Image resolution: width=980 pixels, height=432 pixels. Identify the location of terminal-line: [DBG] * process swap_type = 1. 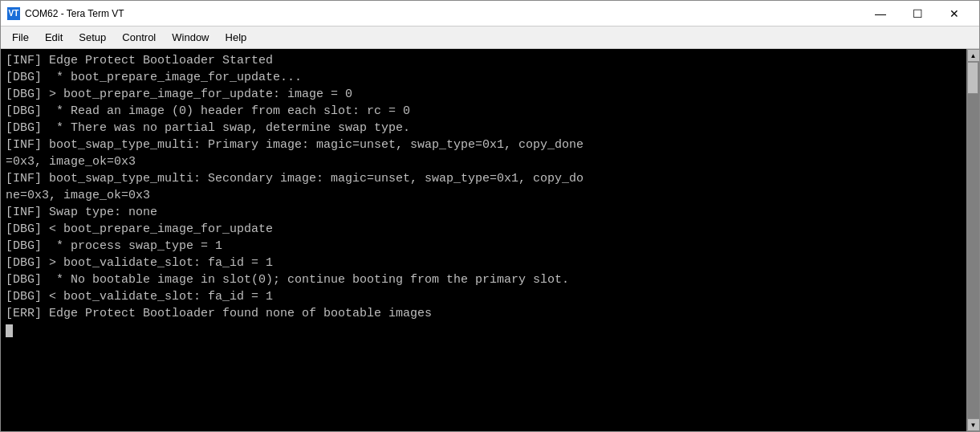
(114, 246).